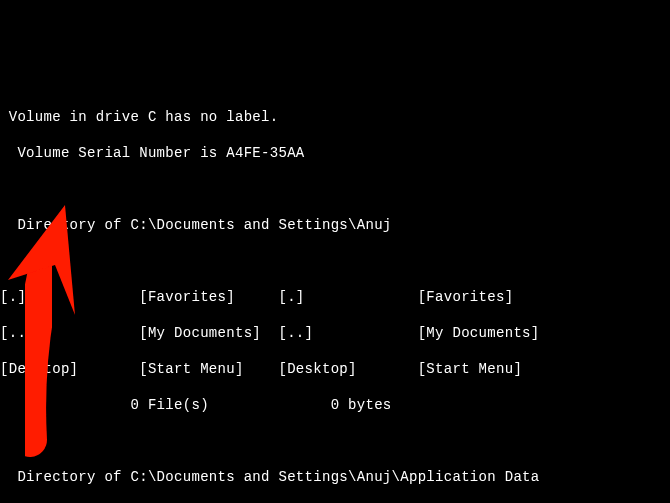 The width and height of the screenshot is (670, 503). Describe the element at coordinates (335, 153) in the screenshot. I see `serial-line: Volume Serial Number is A4FE-35AA` at that location.